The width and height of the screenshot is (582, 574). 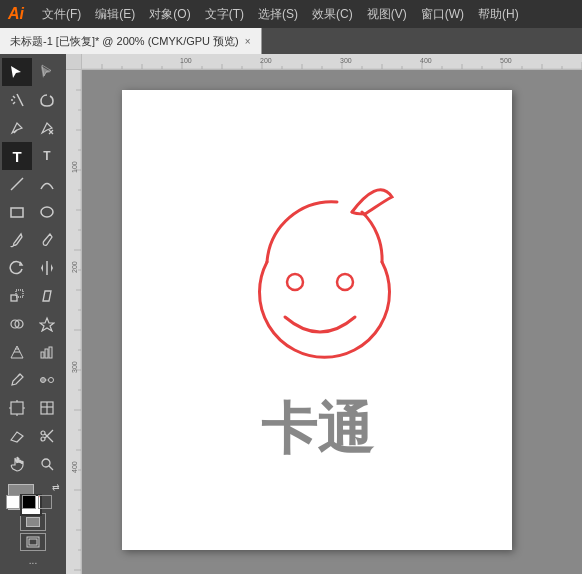 I want to click on color-swatch-area: ⇄, so click(x=33, y=494).